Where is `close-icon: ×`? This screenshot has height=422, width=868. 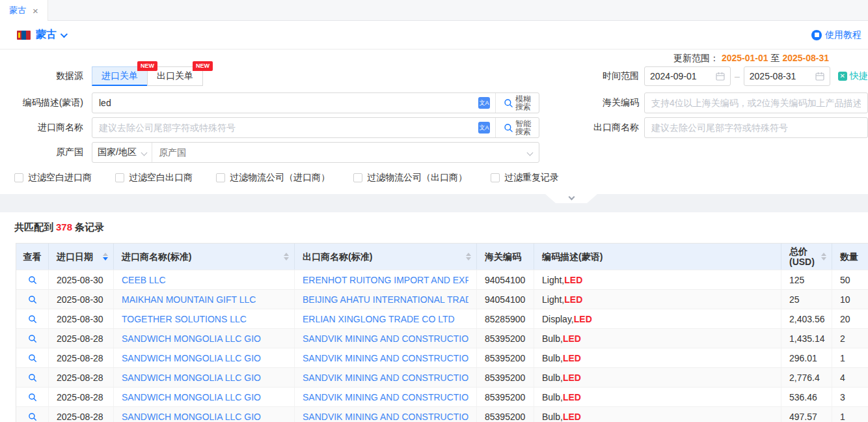
close-icon: × is located at coordinates (35, 10).